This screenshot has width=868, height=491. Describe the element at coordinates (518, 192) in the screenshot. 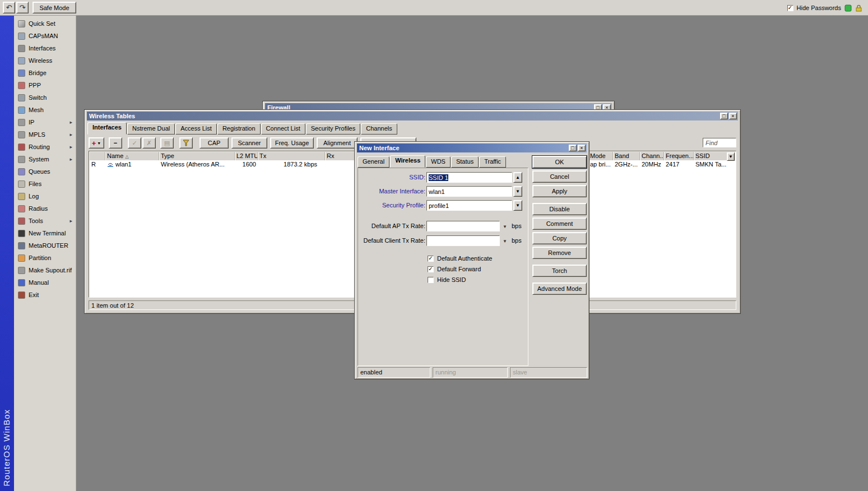

I see `master-interface-dropdown-button: ▼` at that location.